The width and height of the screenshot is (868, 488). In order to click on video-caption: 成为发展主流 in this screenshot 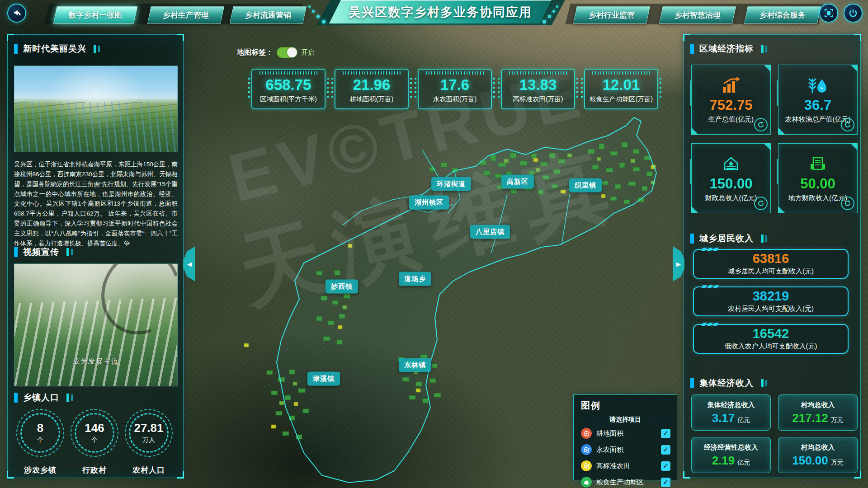, I will do `click(96, 361)`.